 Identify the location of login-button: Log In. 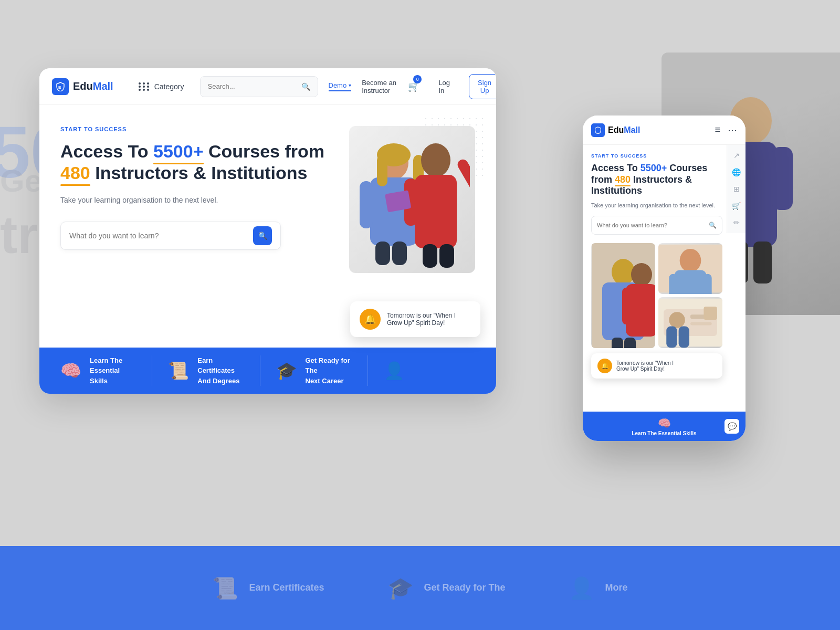
(444, 87).